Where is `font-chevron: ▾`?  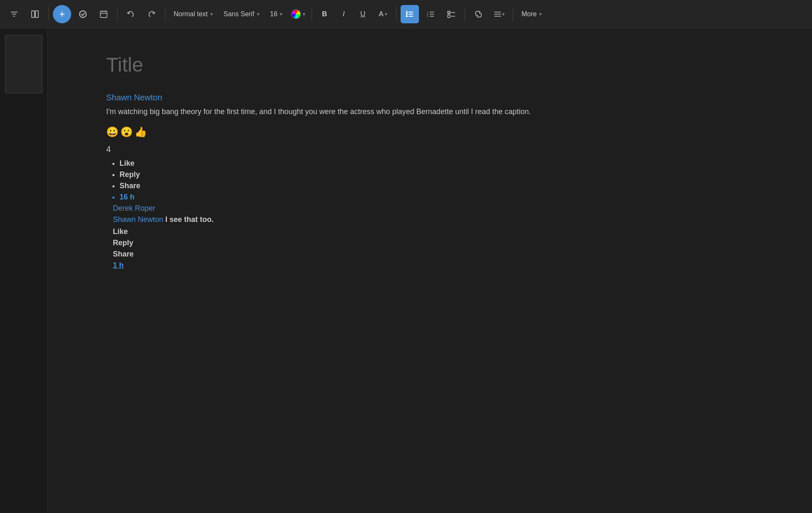 font-chevron: ▾ is located at coordinates (258, 14).